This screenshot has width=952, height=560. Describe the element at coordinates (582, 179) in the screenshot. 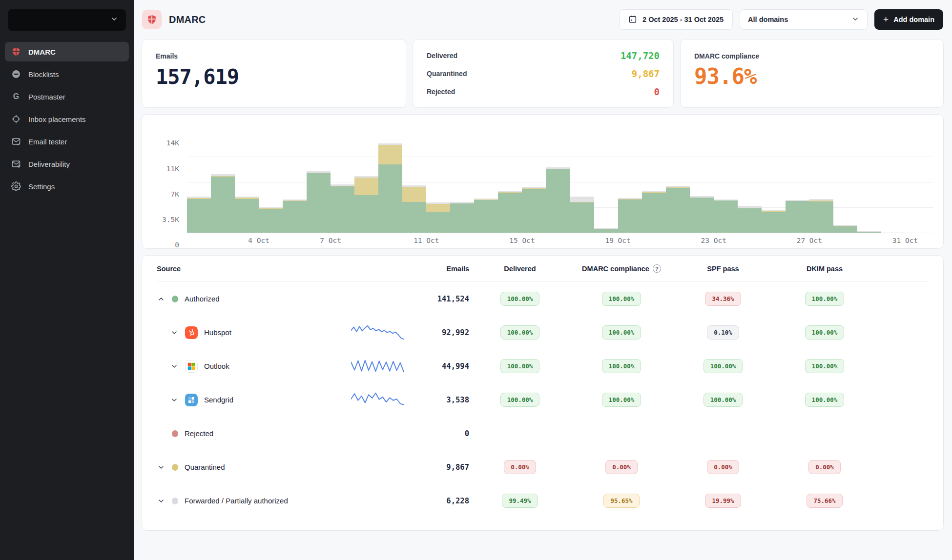

I see `bar-18-oct` at that location.